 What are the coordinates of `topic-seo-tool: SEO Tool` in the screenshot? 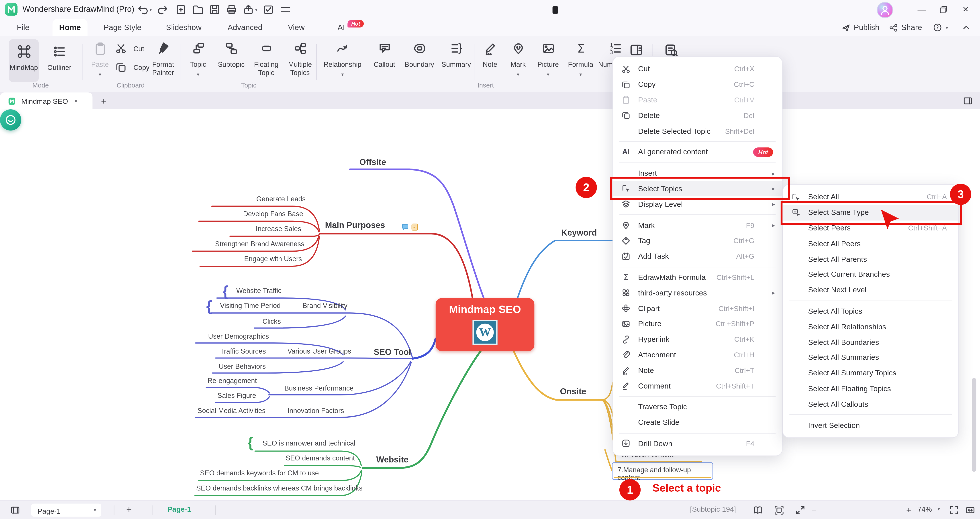 It's located at (393, 352).